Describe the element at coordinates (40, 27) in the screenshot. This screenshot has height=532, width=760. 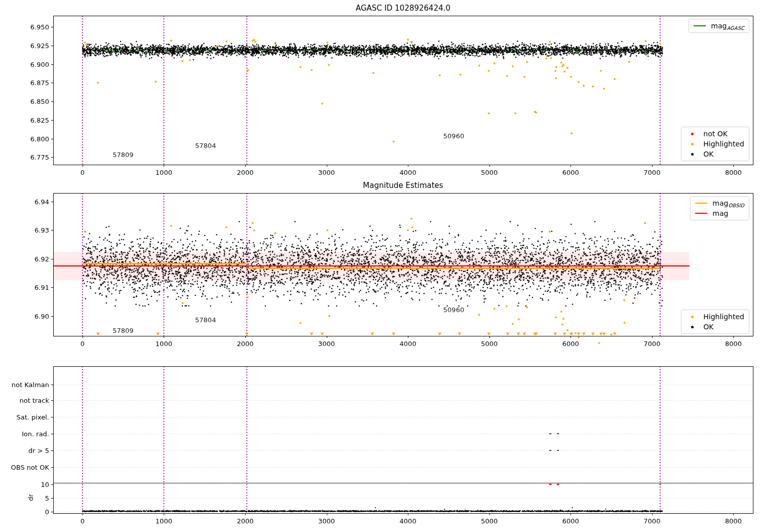
I see `y-tick-label: 6.950` at that location.